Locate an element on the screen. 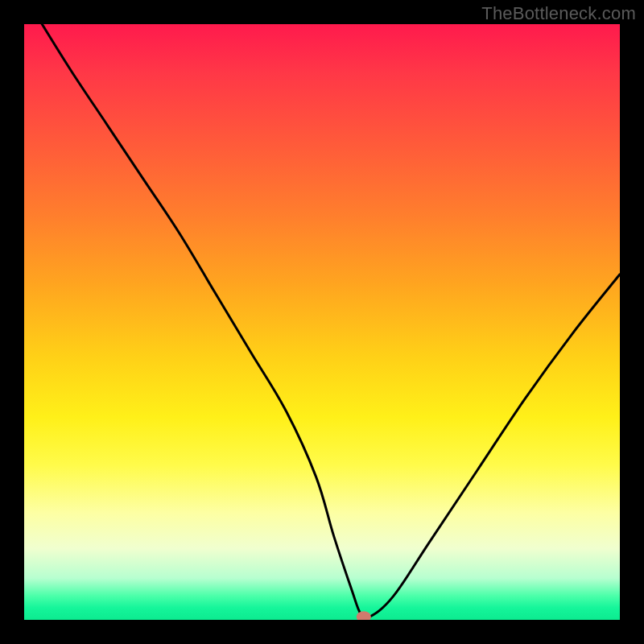 The image size is (644, 644). watermark-text: TheBottleneck.com is located at coordinates (559, 14).